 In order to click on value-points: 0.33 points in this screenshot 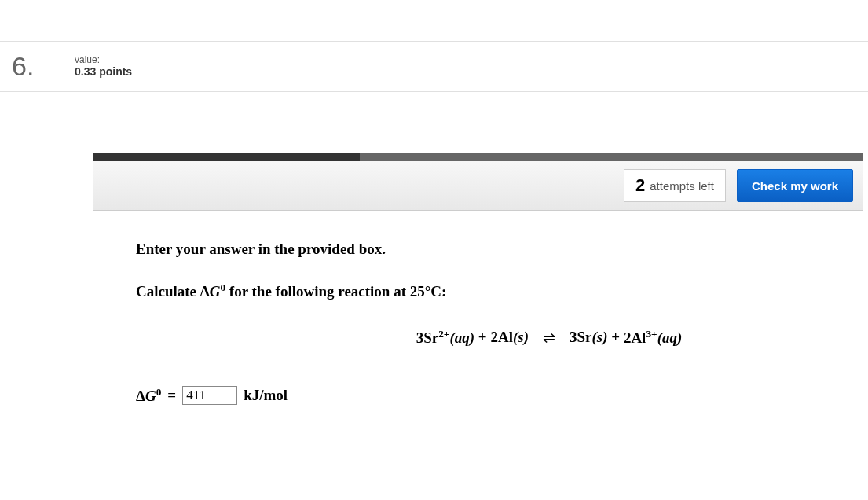, I will do `click(104, 72)`.